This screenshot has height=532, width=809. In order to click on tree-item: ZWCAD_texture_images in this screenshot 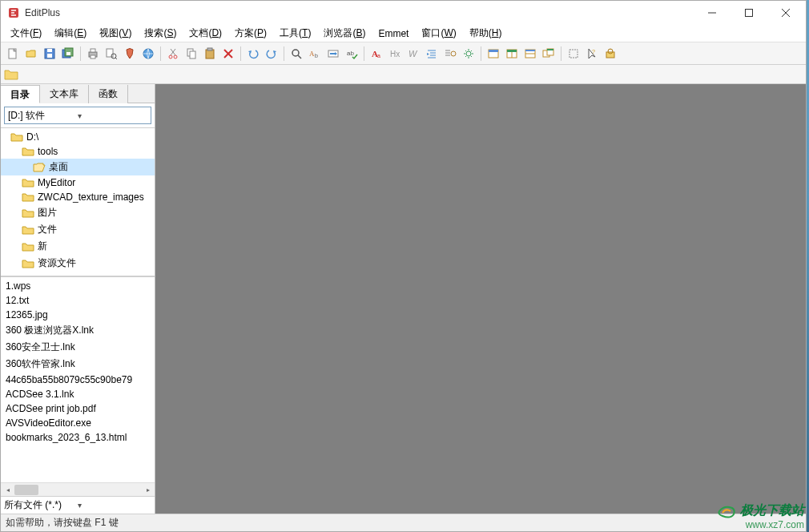, I will do `click(78, 197)`.